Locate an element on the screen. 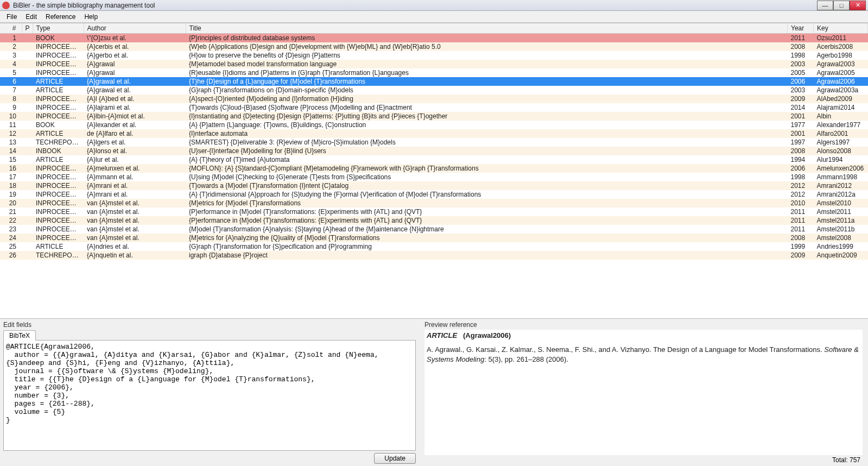 The image size is (868, 466). cell: 1998 is located at coordinates (801, 177).